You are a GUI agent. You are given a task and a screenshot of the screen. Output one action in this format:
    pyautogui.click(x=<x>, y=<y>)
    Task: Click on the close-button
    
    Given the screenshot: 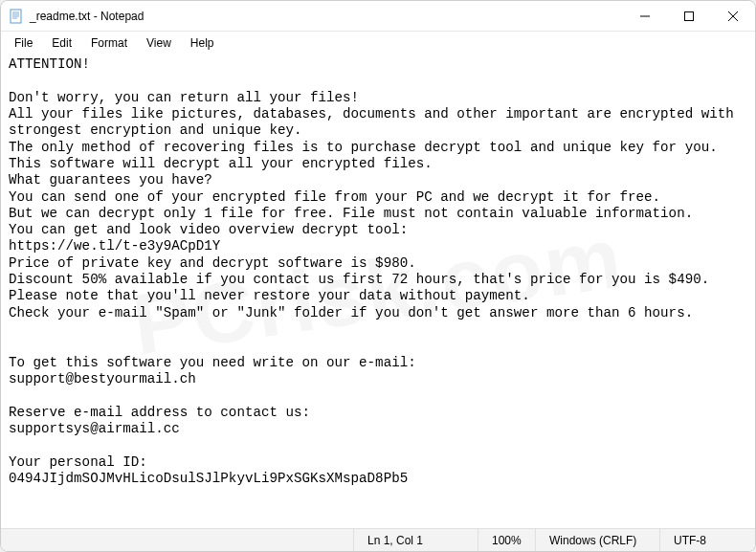 What is the action you would take?
    pyautogui.click(x=733, y=16)
    